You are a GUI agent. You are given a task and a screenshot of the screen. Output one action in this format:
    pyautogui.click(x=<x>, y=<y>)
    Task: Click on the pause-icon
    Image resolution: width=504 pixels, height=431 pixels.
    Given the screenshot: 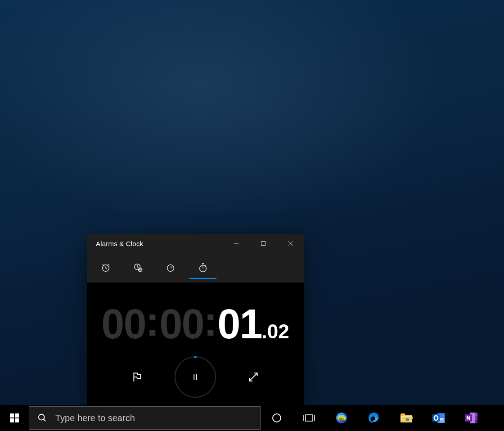 What is the action you would take?
    pyautogui.click(x=195, y=377)
    